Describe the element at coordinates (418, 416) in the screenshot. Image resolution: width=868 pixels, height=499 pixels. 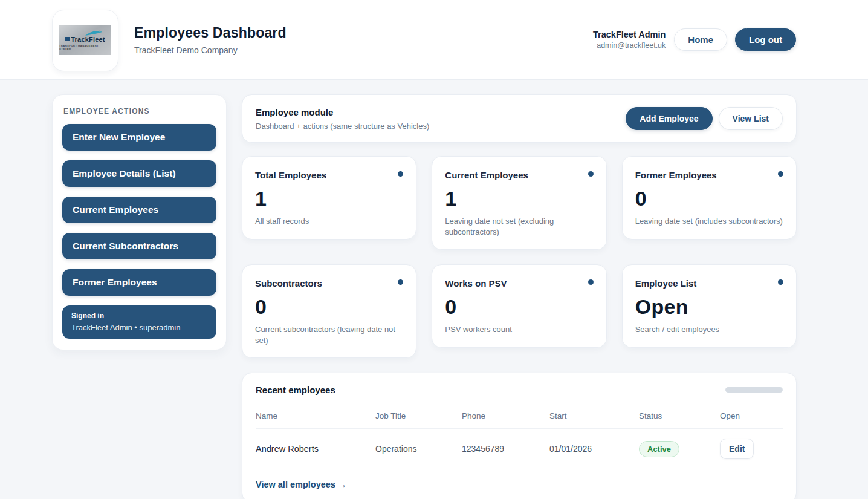
I see `column-header-job-title: Job Title` at that location.